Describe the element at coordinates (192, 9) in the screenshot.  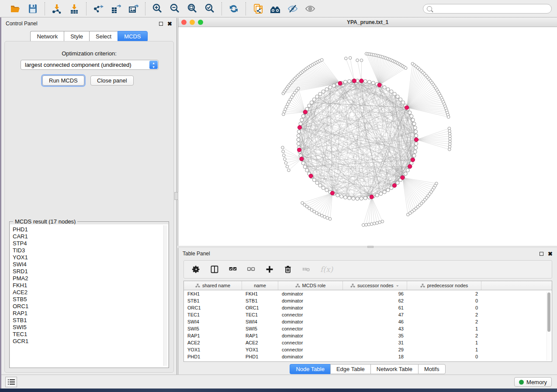
I see `zoom-fit-icon` at that location.